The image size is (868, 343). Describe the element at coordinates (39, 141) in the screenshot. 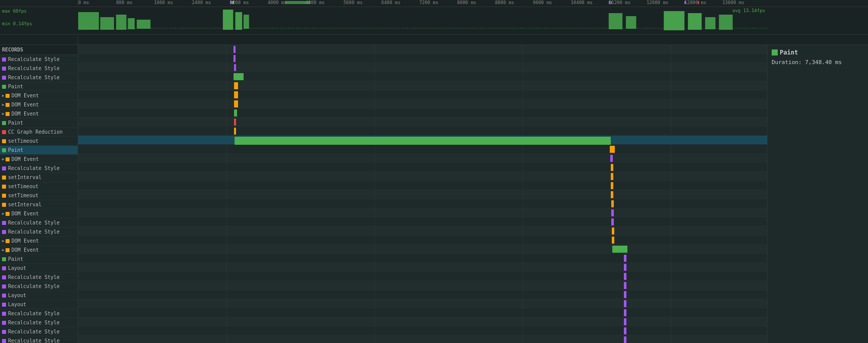

I see `label-row-9: setTimeout` at that location.